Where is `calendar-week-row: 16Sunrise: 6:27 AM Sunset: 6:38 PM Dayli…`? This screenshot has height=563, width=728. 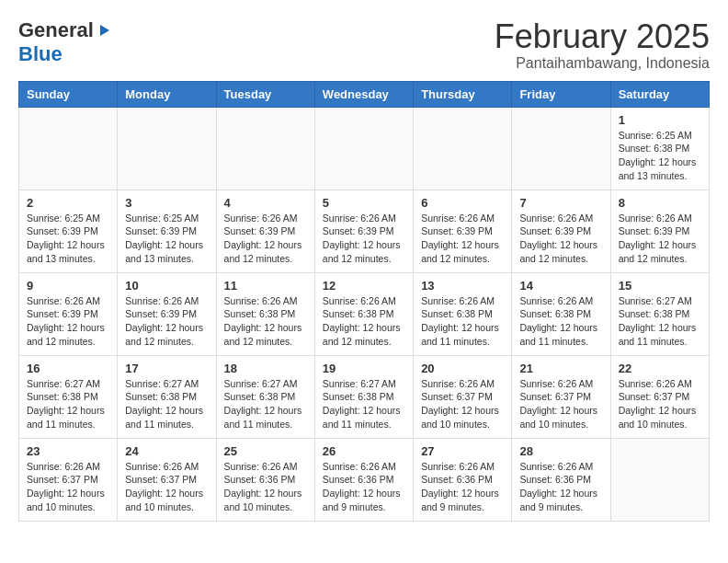 calendar-week-row: 16Sunrise: 6:27 AM Sunset: 6:38 PM Dayli… is located at coordinates (364, 396).